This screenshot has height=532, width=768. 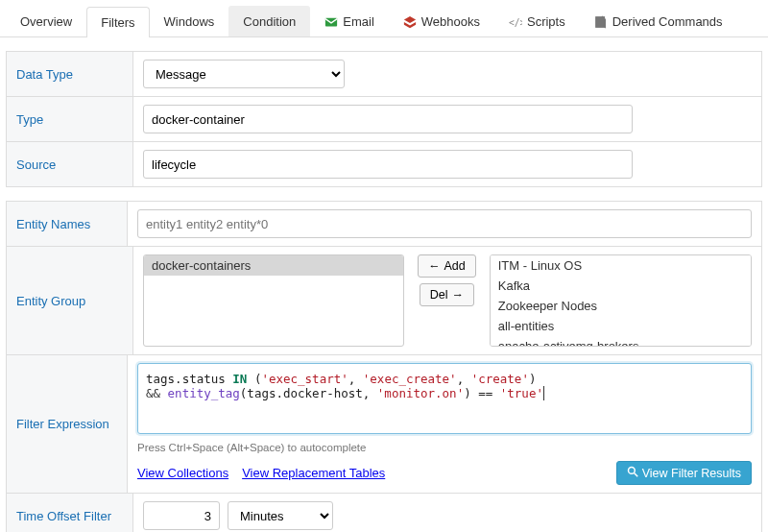 I want to click on script-icon: </>, so click(x=516, y=22).